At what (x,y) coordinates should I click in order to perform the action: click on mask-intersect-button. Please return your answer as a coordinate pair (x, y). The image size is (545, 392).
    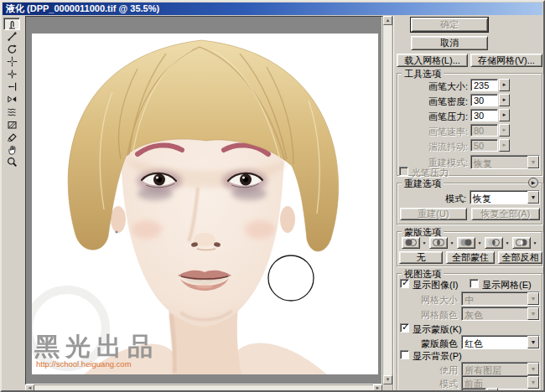
    Looking at the image, I should click on (494, 243).